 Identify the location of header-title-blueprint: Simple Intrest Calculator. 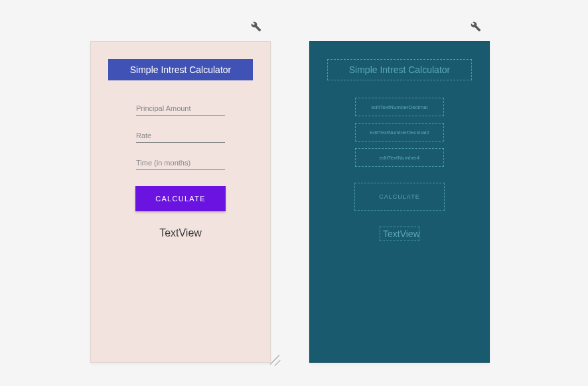
(400, 70).